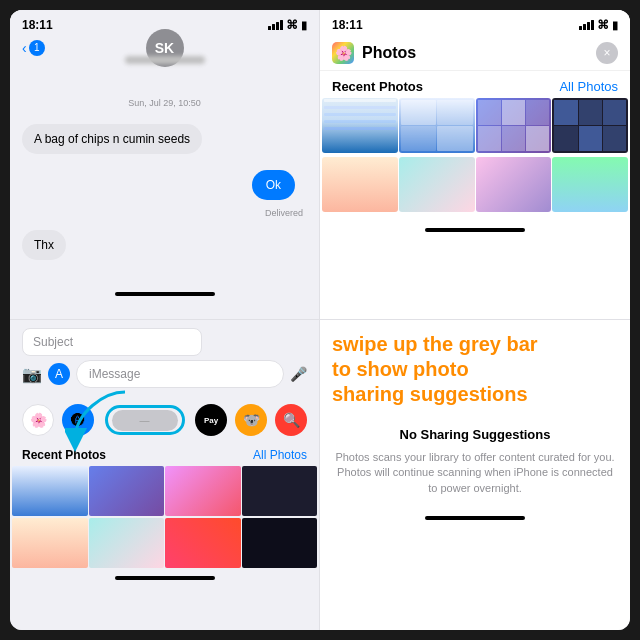 The width and height of the screenshot is (640, 640). I want to click on home-bar-top-left, so click(165, 294).